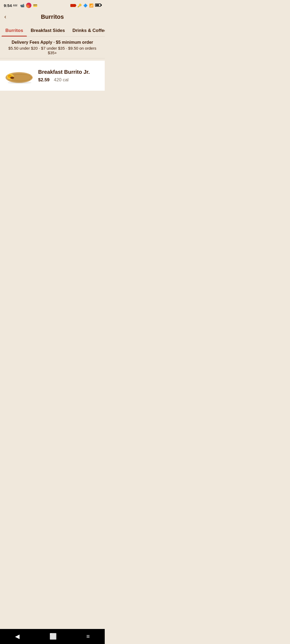 This screenshot has width=290, height=644. Describe the element at coordinates (19, 76) in the screenshot. I see `menu-item-image` at that location.